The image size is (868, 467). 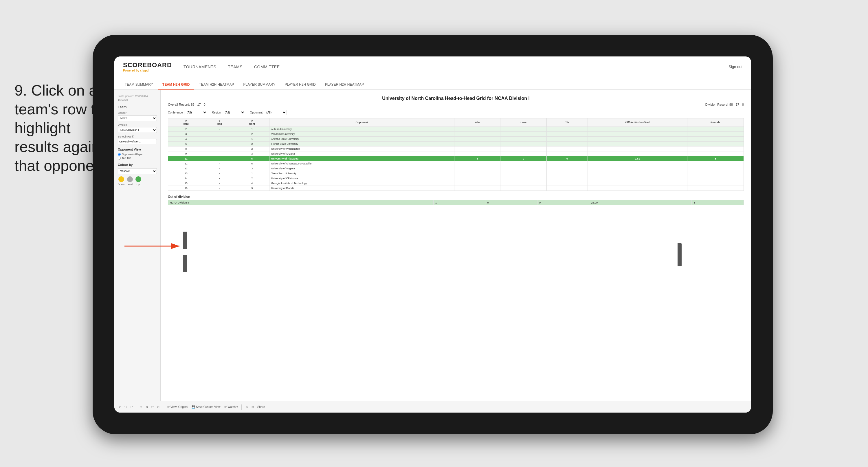 What do you see at coordinates (216, 85) in the screenshot?
I see `tab-team-h2h-heatmap: TEAM H2H HEATMAP` at bounding box center [216, 85].